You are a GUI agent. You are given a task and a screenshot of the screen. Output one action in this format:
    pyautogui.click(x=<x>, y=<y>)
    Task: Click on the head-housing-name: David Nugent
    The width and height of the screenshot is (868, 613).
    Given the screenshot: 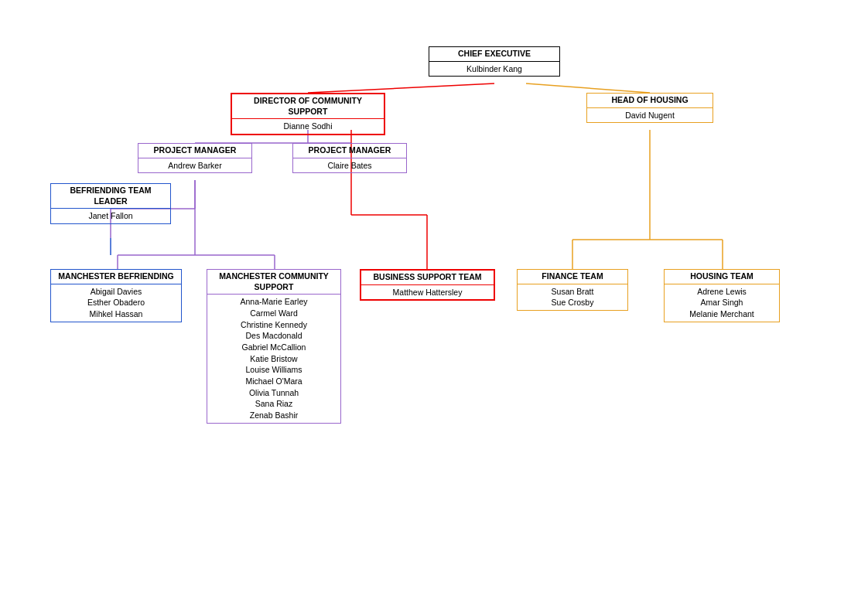 What is the action you would take?
    pyautogui.click(x=650, y=116)
    